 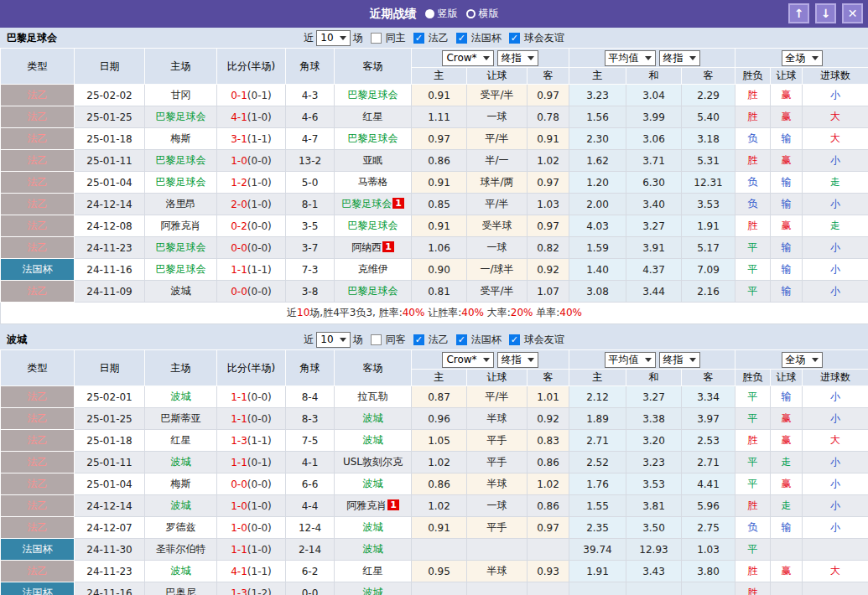 What do you see at coordinates (181, 204) in the screenshot?
I see `home-team-link: 洛里昂` at bounding box center [181, 204].